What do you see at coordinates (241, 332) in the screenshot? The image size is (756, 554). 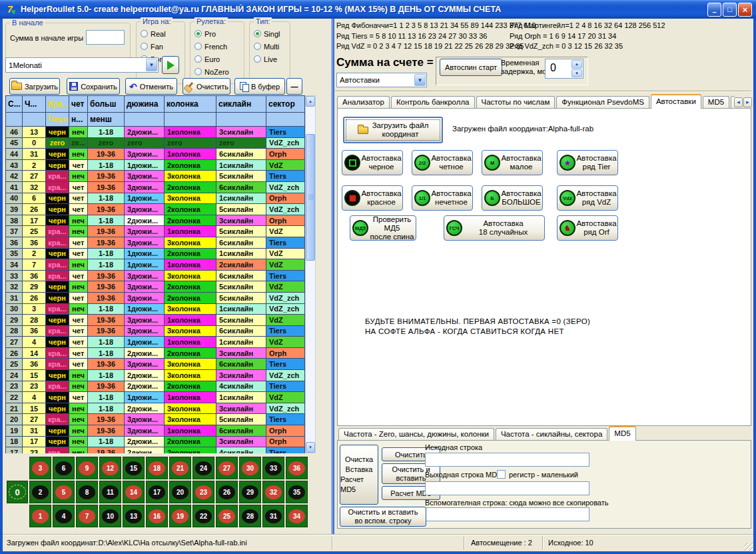 I see `table-cell: 6сиклайн` at bounding box center [241, 332].